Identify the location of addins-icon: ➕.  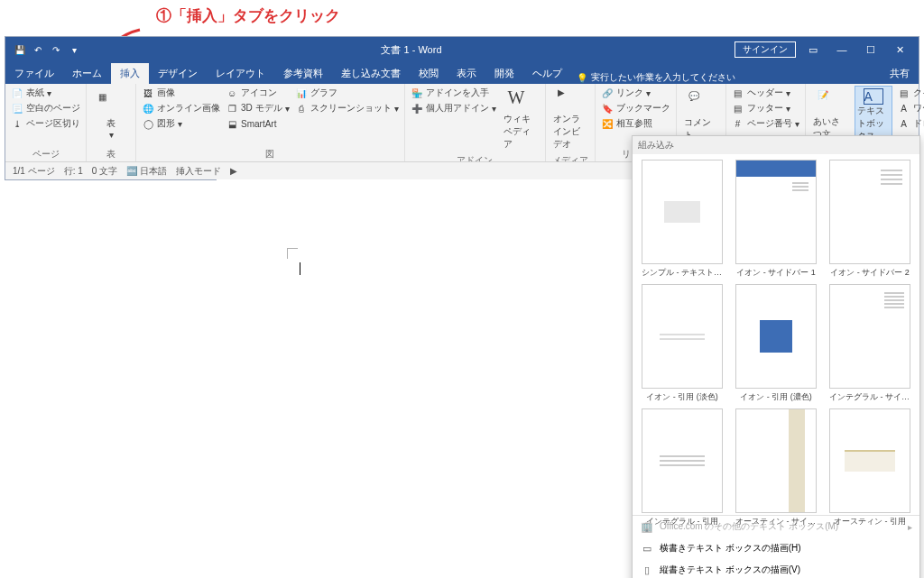
(417, 108).